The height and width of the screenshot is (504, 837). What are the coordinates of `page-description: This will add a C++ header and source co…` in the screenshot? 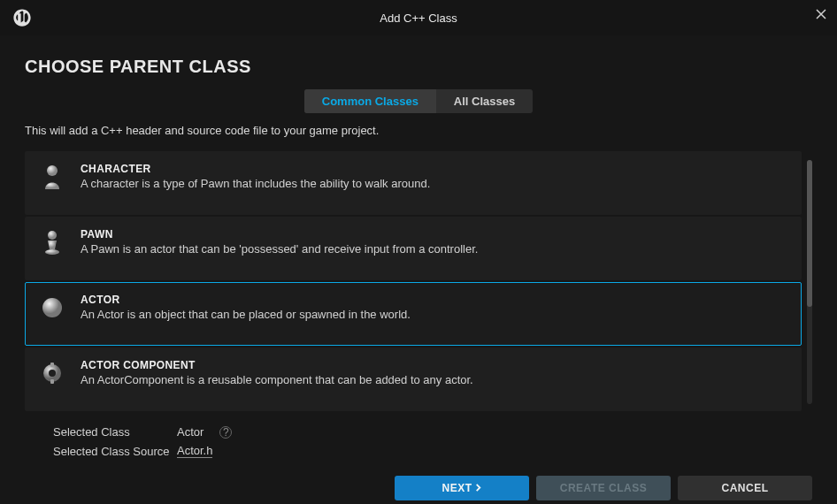 It's located at (418, 131).